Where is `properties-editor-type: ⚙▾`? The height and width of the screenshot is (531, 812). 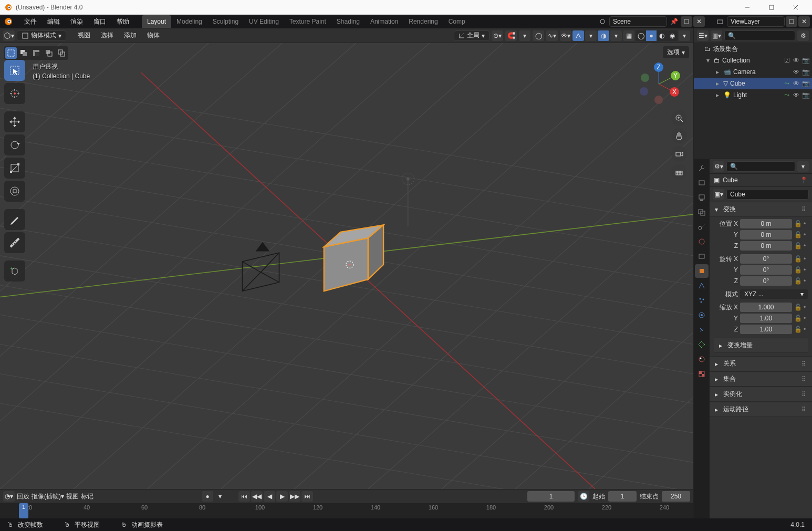
properties-editor-type: ⚙▾ is located at coordinates (719, 166).